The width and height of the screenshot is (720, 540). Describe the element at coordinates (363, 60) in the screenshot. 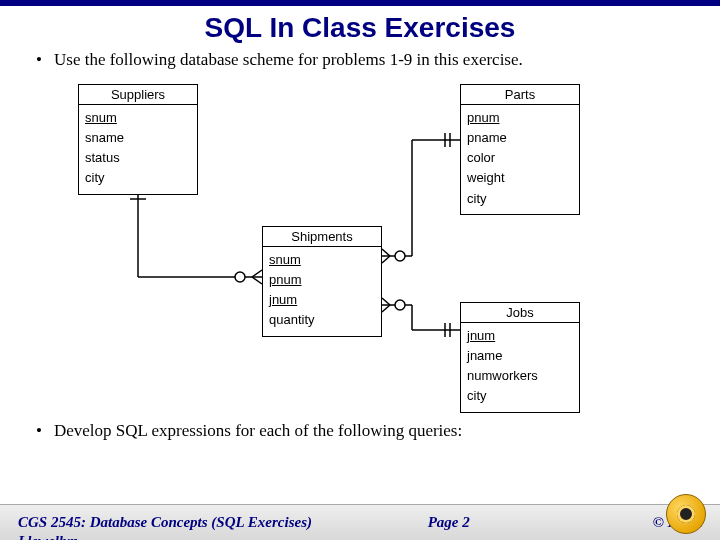

I see `bullet-item: • Use the following database scheme for …` at that location.